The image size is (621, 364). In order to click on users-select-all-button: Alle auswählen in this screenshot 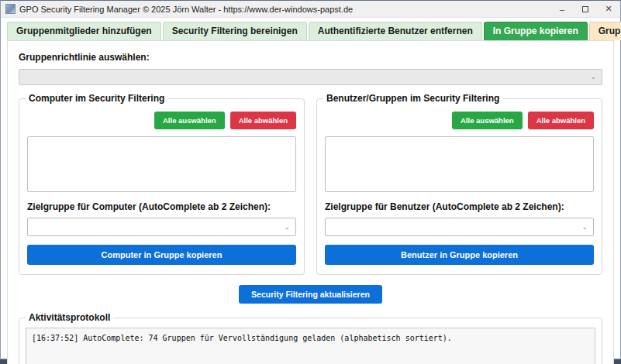, I will do `click(487, 121)`.